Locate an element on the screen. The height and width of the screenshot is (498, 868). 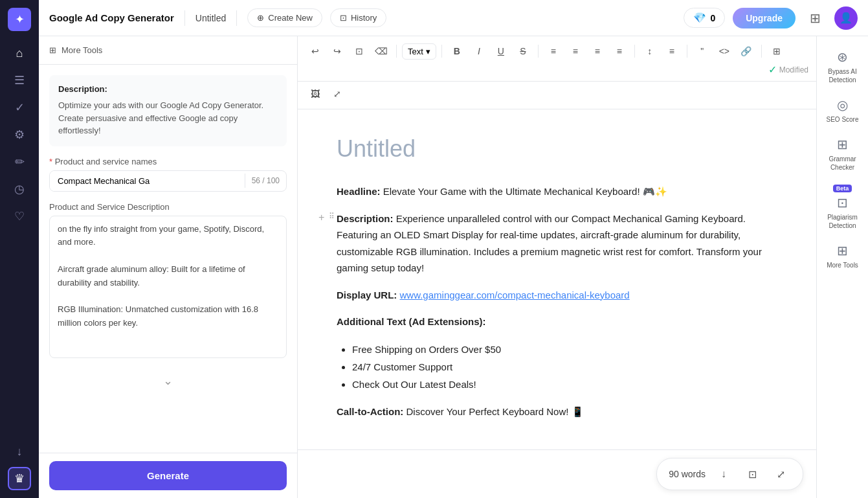
display-url: www.gaminggear.com/compact-mechanical-ke… is located at coordinates (515, 295).